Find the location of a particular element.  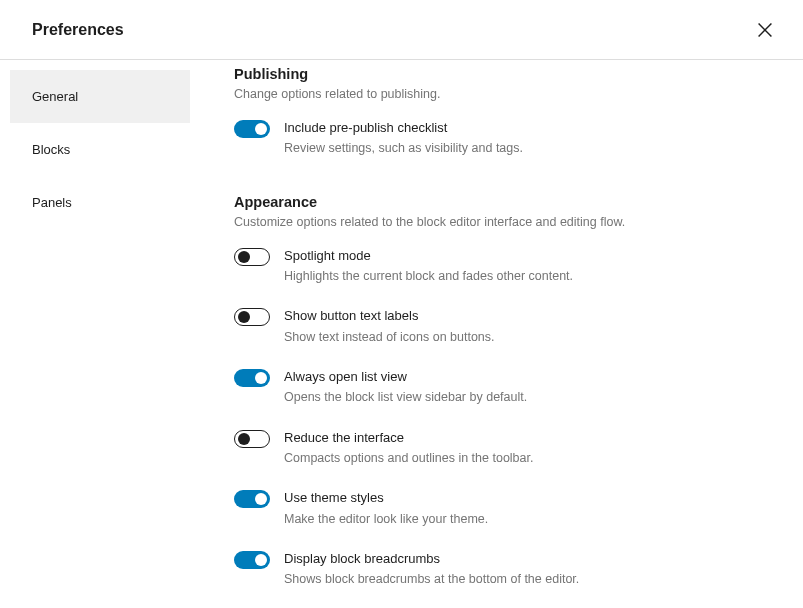

option-desc: Highlights the current block and fades o… is located at coordinates (528, 277).